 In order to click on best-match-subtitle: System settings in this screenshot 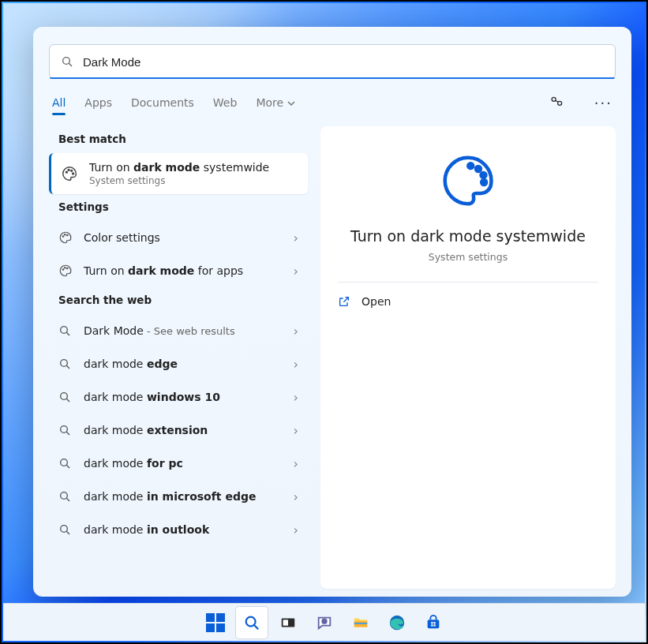, I will do `click(179, 181)`.